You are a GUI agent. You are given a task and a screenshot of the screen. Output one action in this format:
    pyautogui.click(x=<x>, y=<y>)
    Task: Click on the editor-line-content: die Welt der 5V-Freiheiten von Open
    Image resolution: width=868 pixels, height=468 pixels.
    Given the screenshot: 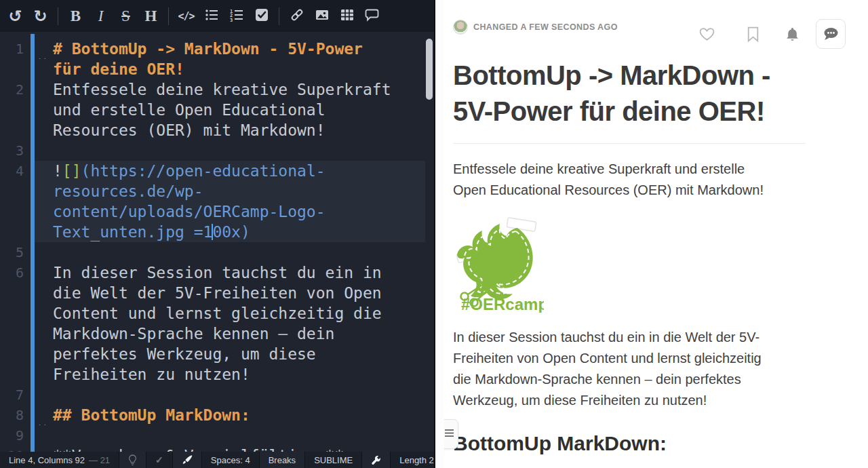 What is the action you would take?
    pyautogui.click(x=230, y=293)
    